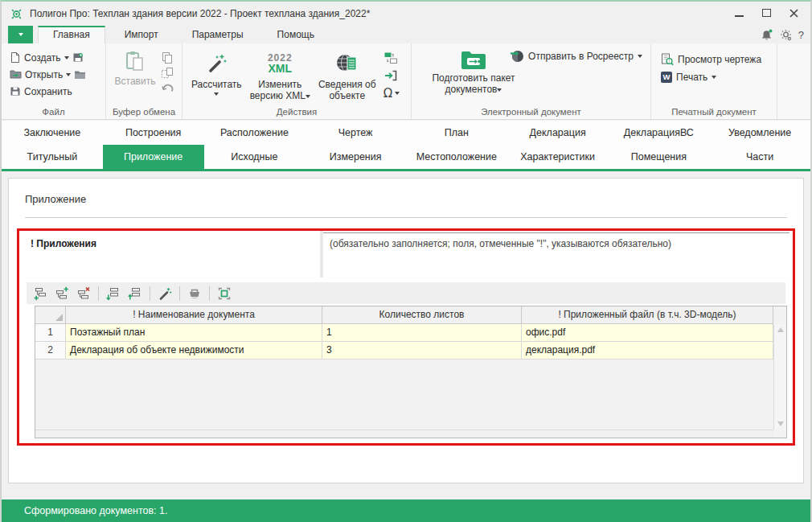 The image size is (812, 522). Describe the element at coordinates (21, 35) in the screenshot. I see `app-menu-arrow-icon` at that location.